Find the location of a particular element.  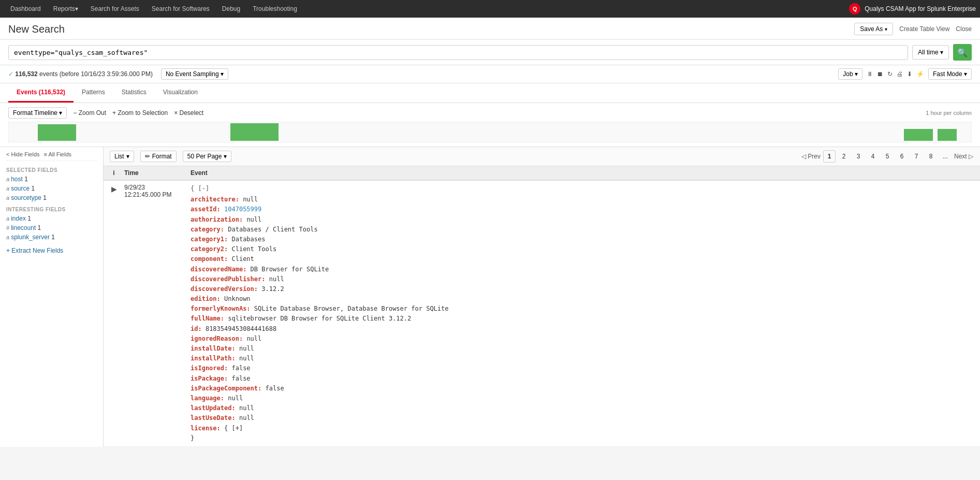

event-field-component: component: Client is located at coordinates (583, 259).